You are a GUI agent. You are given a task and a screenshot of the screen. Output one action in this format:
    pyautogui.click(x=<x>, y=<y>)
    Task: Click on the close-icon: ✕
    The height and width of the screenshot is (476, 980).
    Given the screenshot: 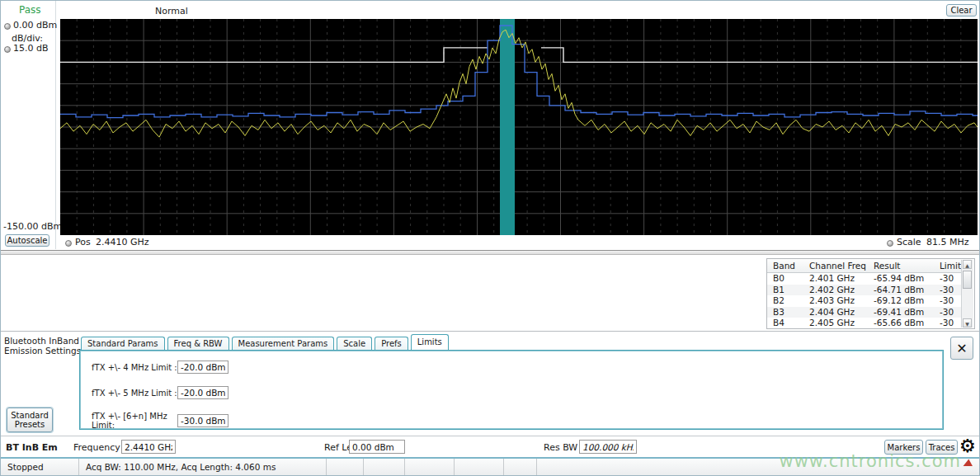 What is the action you would take?
    pyautogui.click(x=962, y=348)
    